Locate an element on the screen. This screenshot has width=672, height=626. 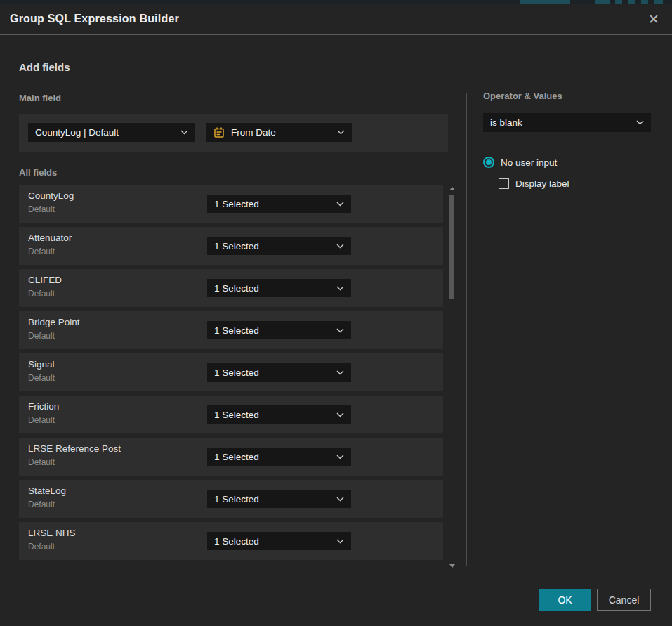
field-select: From Date is located at coordinates (279, 132).